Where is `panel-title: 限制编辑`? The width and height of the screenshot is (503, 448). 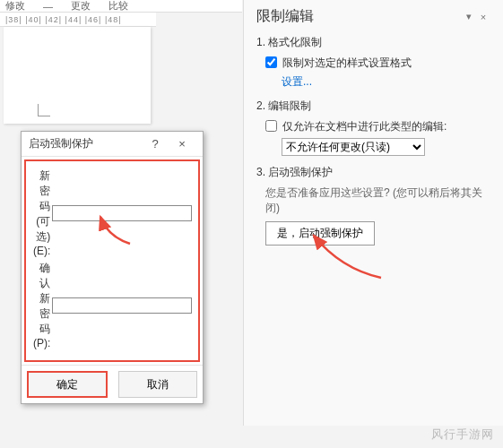 panel-title: 限制编辑 is located at coordinates (359, 16).